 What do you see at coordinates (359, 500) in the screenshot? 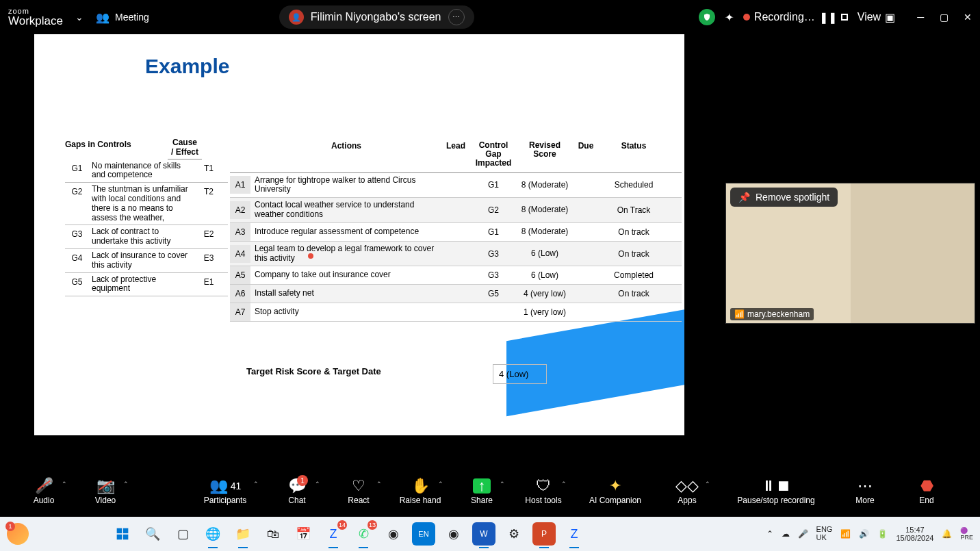
I see `react-label: React` at bounding box center [359, 500].